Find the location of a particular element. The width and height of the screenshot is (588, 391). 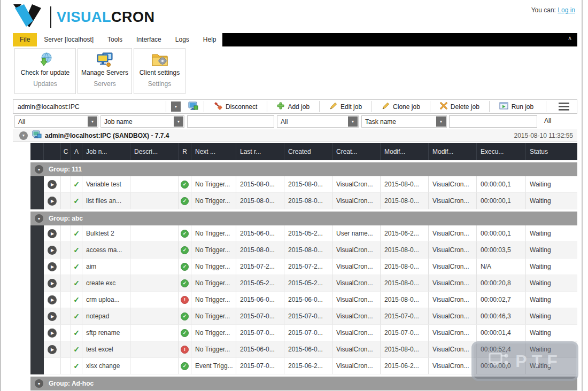

menu-item-file: File is located at coordinates (25, 40).